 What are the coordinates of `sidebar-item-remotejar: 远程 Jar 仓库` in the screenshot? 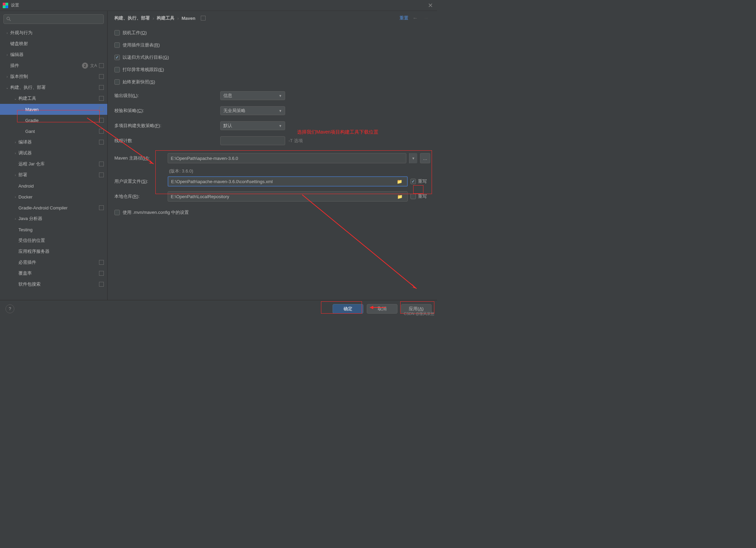 It's located at (54, 164).